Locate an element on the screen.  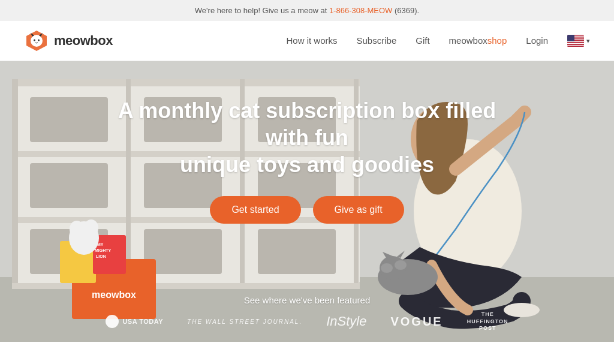
nav-item-subscribe: Subscribe is located at coordinates (377, 41).